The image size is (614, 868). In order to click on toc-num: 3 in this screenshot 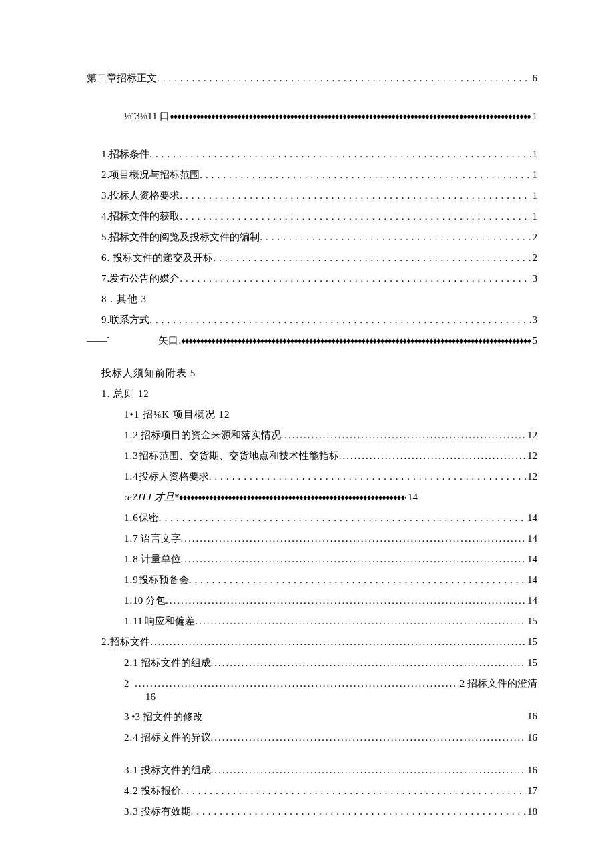, I will do `click(104, 196)`.